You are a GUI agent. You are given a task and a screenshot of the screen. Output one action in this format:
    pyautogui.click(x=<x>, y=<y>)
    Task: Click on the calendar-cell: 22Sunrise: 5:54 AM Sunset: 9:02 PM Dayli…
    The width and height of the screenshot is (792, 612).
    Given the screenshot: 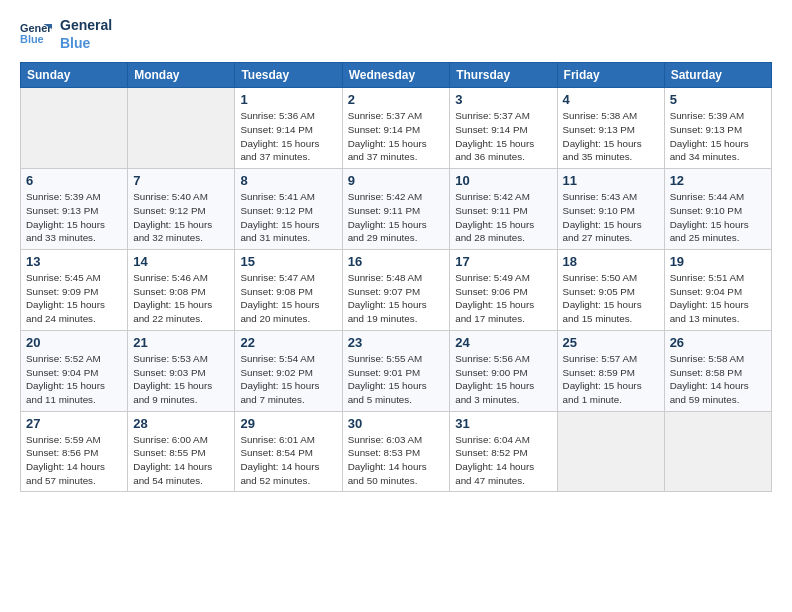 What is the action you would take?
    pyautogui.click(x=288, y=370)
    